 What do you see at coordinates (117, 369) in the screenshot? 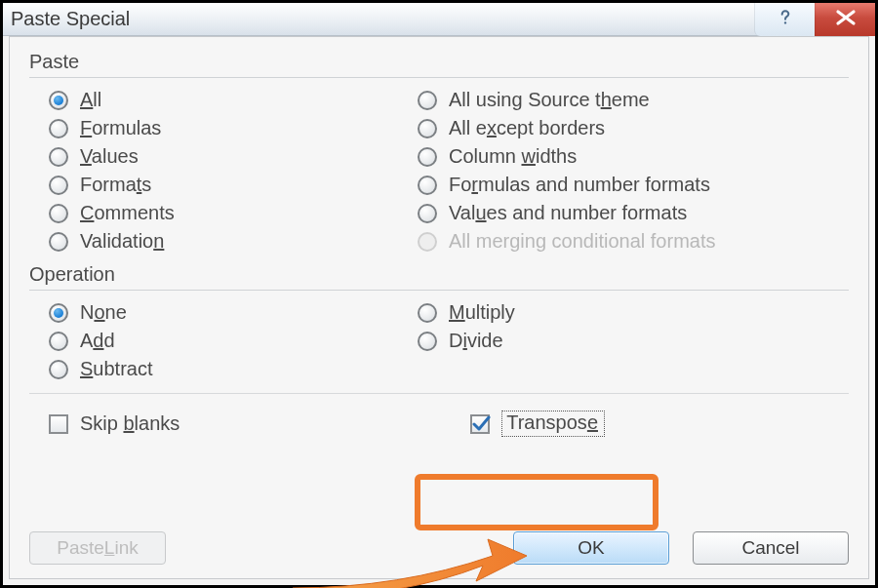
I see `radio-label: Subtract` at bounding box center [117, 369].